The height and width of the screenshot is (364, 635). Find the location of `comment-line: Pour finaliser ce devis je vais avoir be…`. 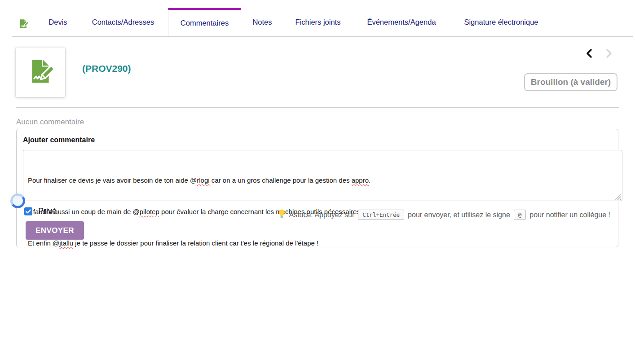

comment-line: Pour finaliser ce devis je vais avoir be… is located at coordinates (322, 180).